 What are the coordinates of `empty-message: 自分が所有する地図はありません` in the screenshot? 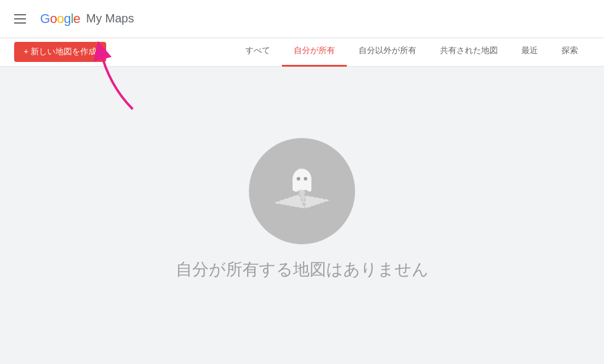 It's located at (302, 270).